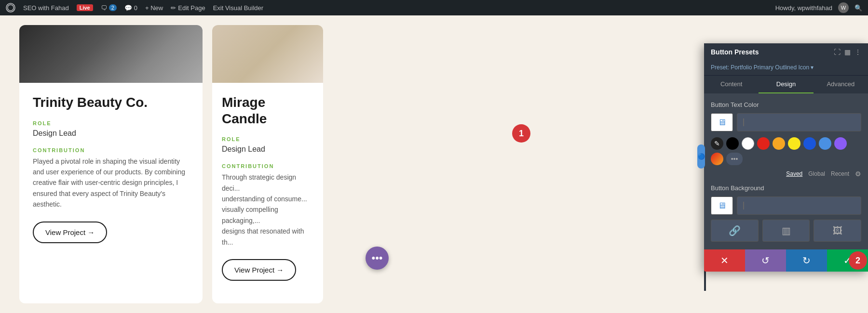 The image size is (868, 313). I want to click on card-2-image, so click(268, 54).